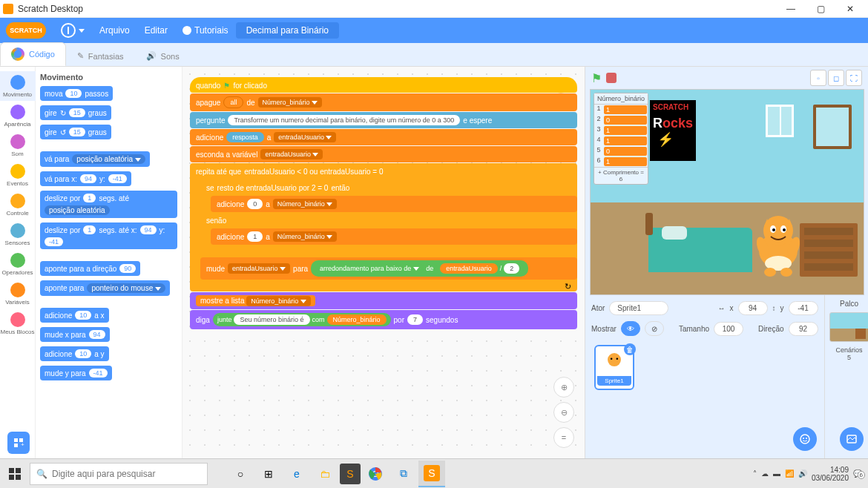  Describe the element at coordinates (114, 30) in the screenshot. I see `file-menu: Arquivo` at that location.